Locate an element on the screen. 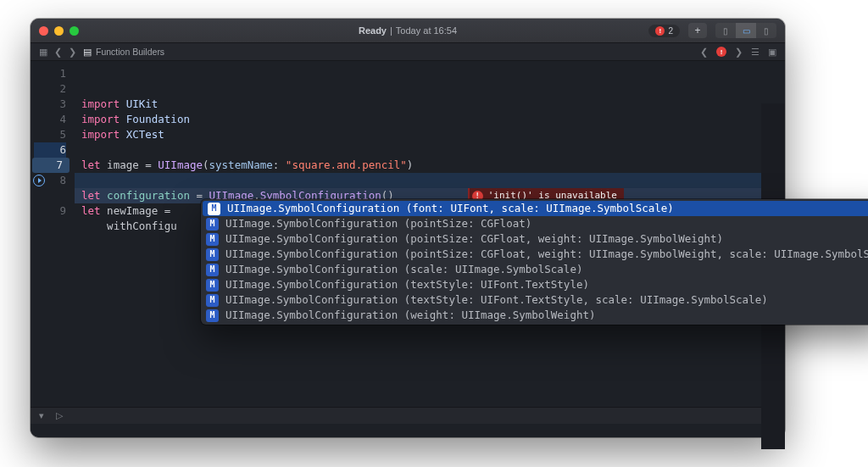  autocomplete-item: MUIImage.SymbolConfiguration (weight: UI… is located at coordinates (534, 315).